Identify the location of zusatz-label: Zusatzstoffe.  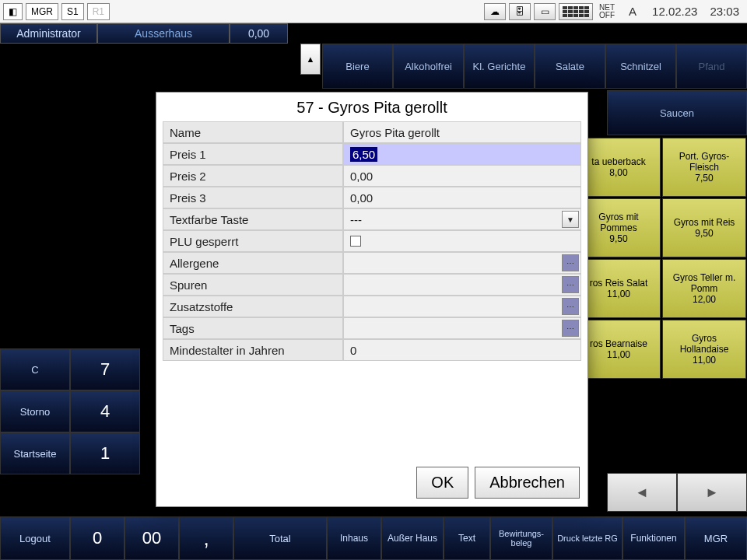
(253, 306).